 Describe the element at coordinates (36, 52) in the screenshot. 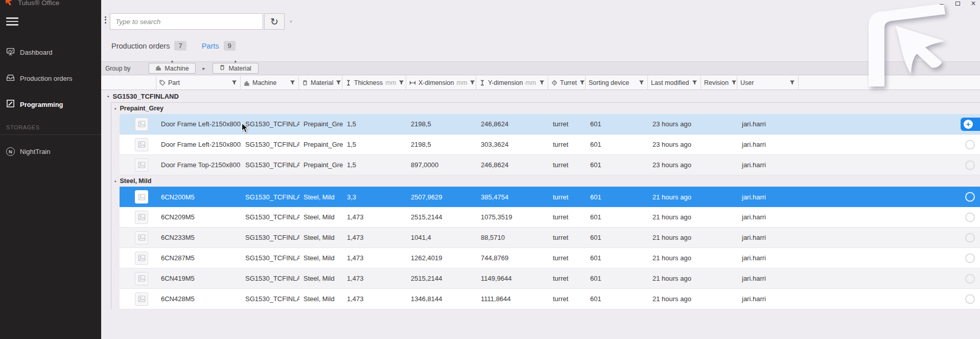

I see `sidebar-item-label: Dashboard` at that location.